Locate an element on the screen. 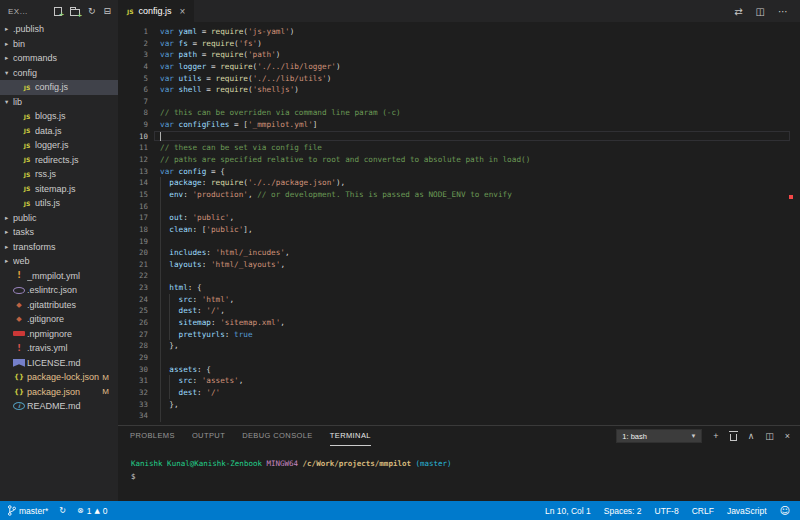  code-line: 7 is located at coordinates (459, 102).